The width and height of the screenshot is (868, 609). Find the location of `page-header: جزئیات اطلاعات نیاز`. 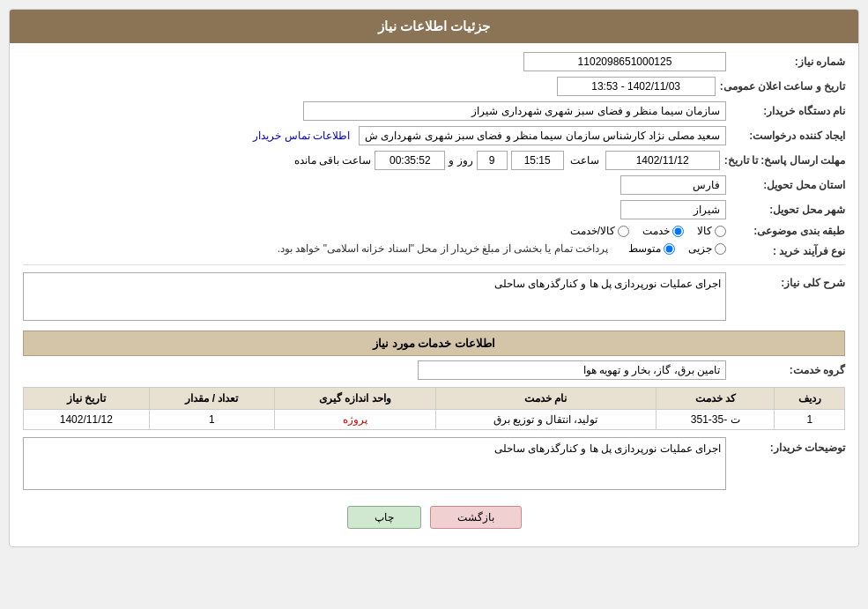

page-header: جزئیات اطلاعات نیاز is located at coordinates (434, 26).